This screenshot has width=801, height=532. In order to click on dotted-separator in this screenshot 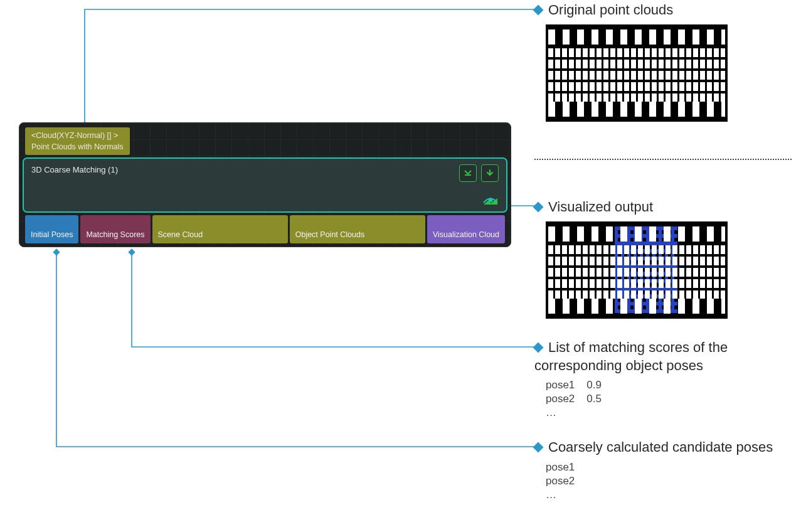, I will do `click(663, 159)`.